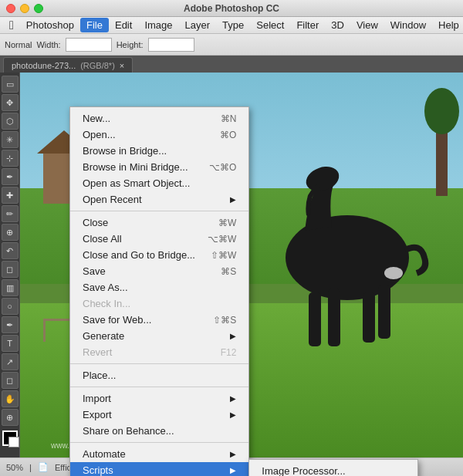 This screenshot has height=476, width=463. I want to click on minimize-button, so click(25, 8).